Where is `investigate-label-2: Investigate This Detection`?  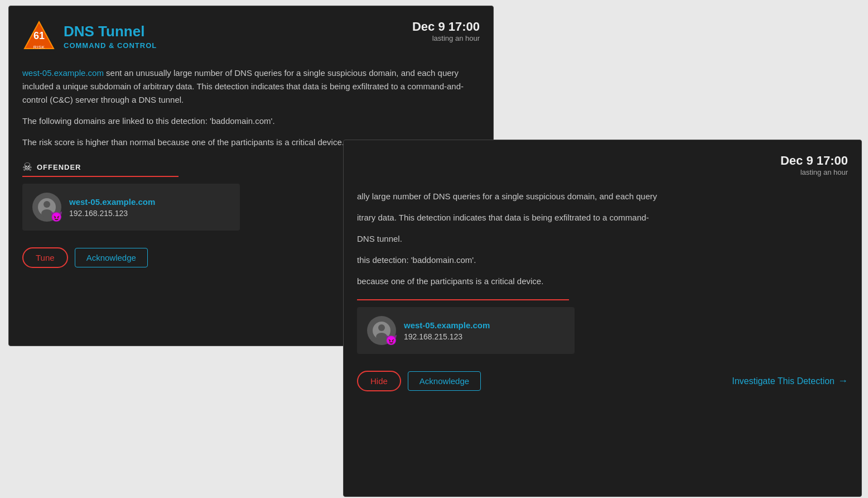 investigate-label-2: Investigate This Detection is located at coordinates (783, 381).